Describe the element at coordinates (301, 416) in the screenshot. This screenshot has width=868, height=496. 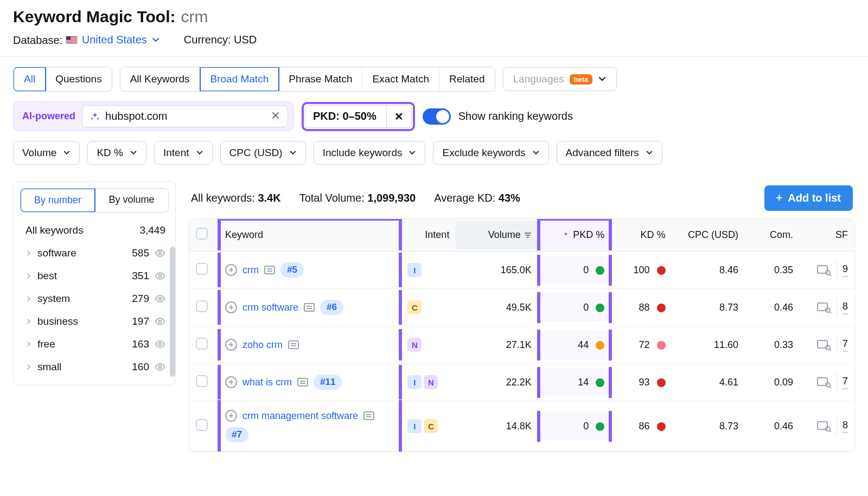
I see `keyword-link: crm management software` at that location.